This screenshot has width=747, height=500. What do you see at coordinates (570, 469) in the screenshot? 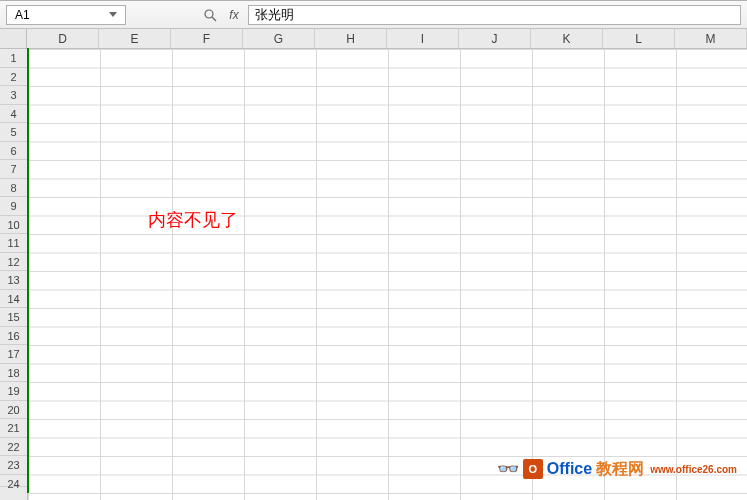
I see `watermark-brand: Office` at bounding box center [570, 469].